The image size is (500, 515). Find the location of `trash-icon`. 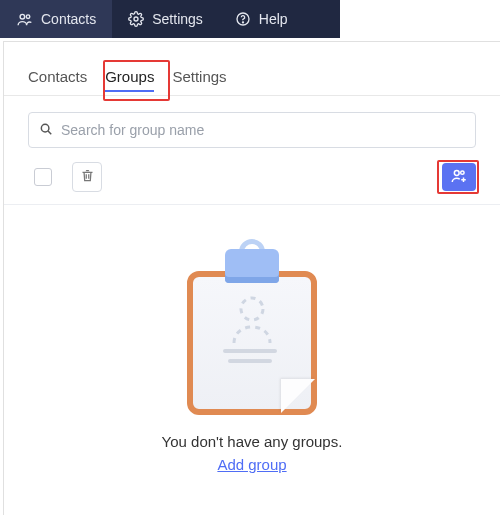

trash-icon is located at coordinates (88, 177).